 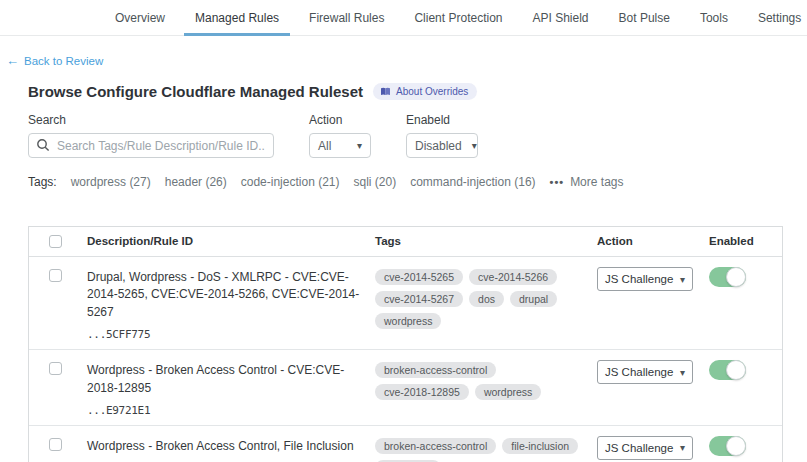 I want to click on about-badge-label: About Overrides, so click(x=432, y=92).